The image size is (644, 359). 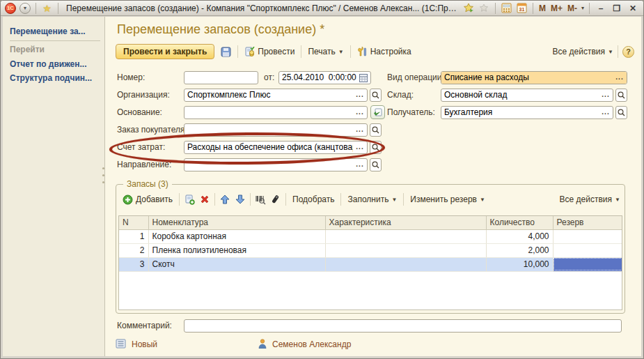 I want to click on help-button: ?, so click(x=628, y=52).